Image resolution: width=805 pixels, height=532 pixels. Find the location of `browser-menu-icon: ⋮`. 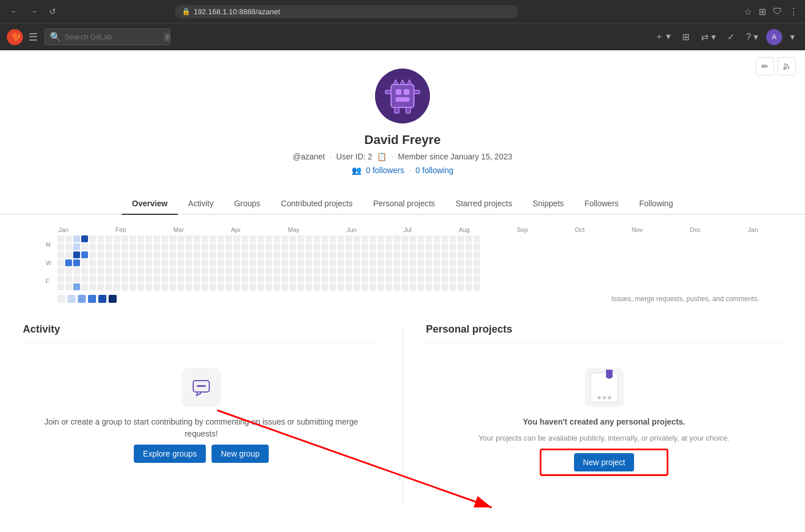

browser-menu-icon: ⋮ is located at coordinates (794, 11).